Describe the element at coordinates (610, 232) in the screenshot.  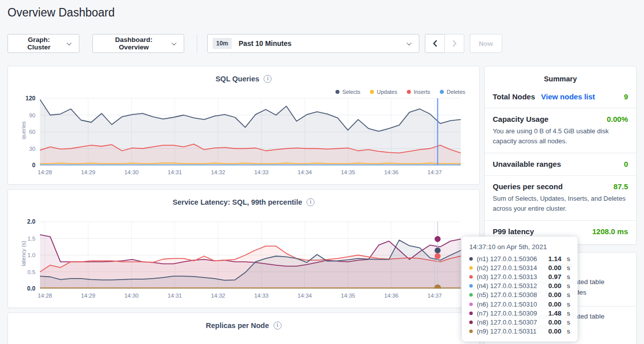
I see `stat-value: 1208.0 ms` at that location.